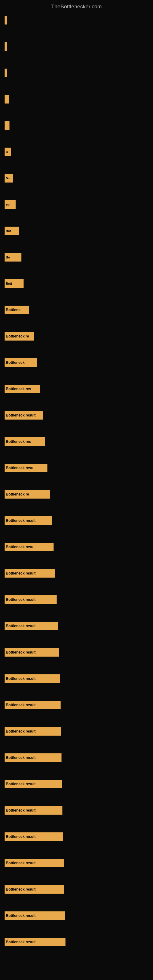 Image resolution: width=153 pixels, height=980 pixels. I want to click on bar-label: Bot, so click(8, 231).